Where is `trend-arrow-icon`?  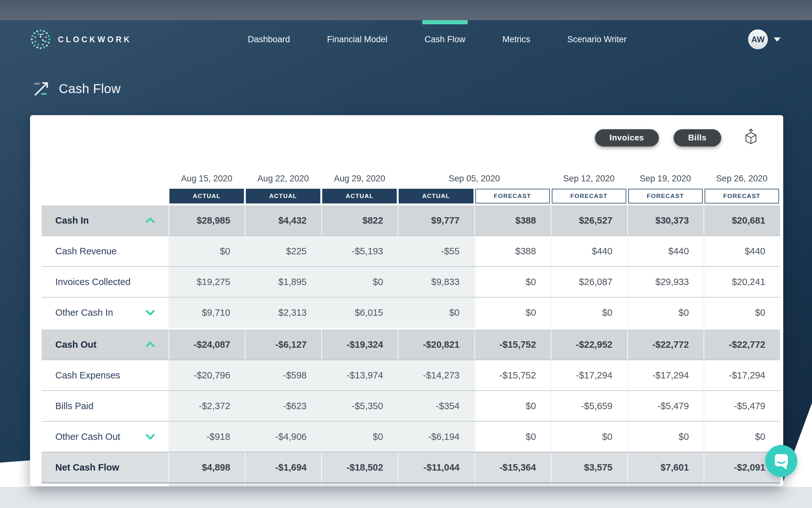 trend-arrow-icon is located at coordinates (41, 89).